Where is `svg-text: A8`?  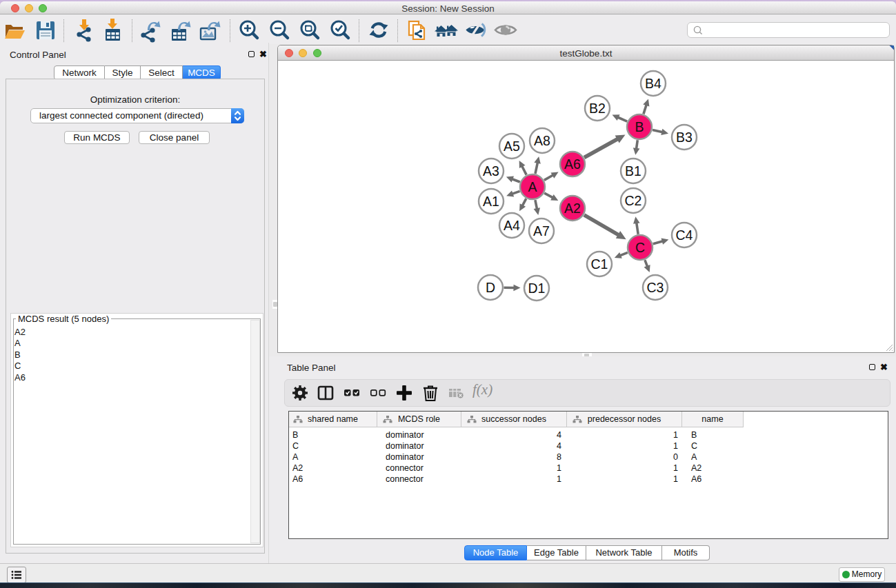
svg-text: A8 is located at coordinates (542, 141).